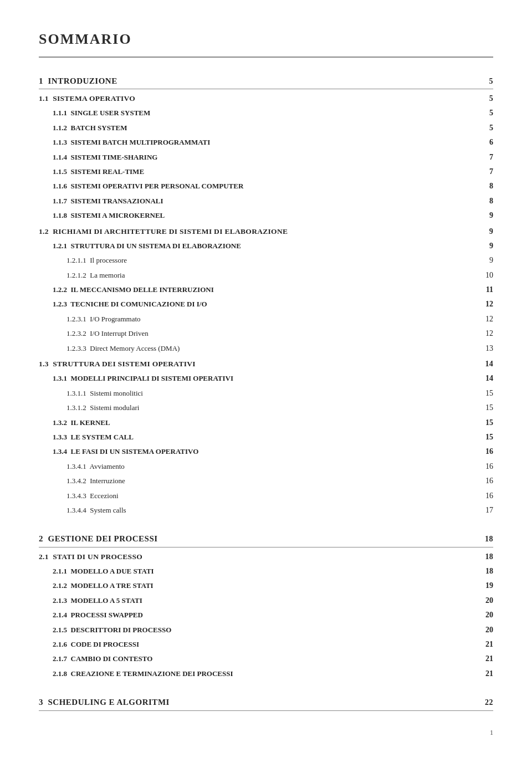 The height and width of the screenshot is (783, 532). What do you see at coordinates (108, 202) in the screenshot?
I see `toc-label: 1.1.7 Sistemi transazionali` at bounding box center [108, 202].